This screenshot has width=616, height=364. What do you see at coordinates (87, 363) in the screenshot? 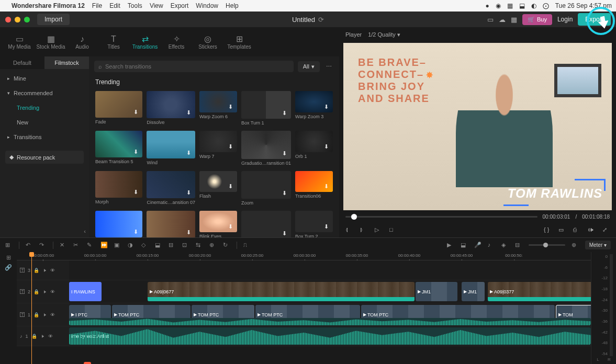
I see `cut-marker-icon` at bounding box center [87, 363].